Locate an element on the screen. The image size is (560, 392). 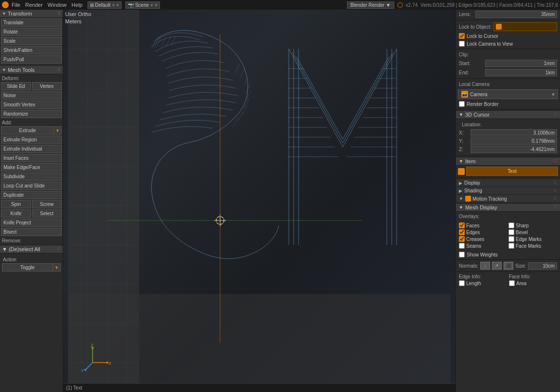
lock-cursor-checkbox is located at coordinates (462, 36).